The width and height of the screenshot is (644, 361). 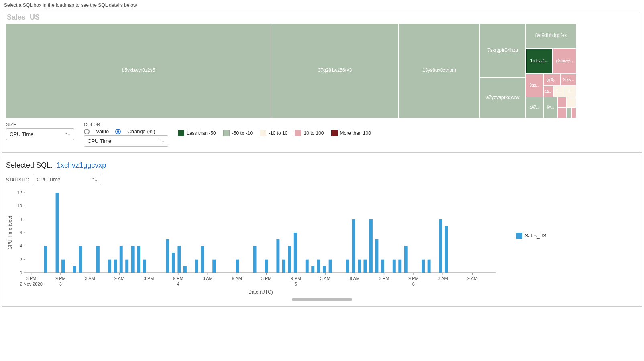 I want to click on svg-text: 9..., so click(x=559, y=91).